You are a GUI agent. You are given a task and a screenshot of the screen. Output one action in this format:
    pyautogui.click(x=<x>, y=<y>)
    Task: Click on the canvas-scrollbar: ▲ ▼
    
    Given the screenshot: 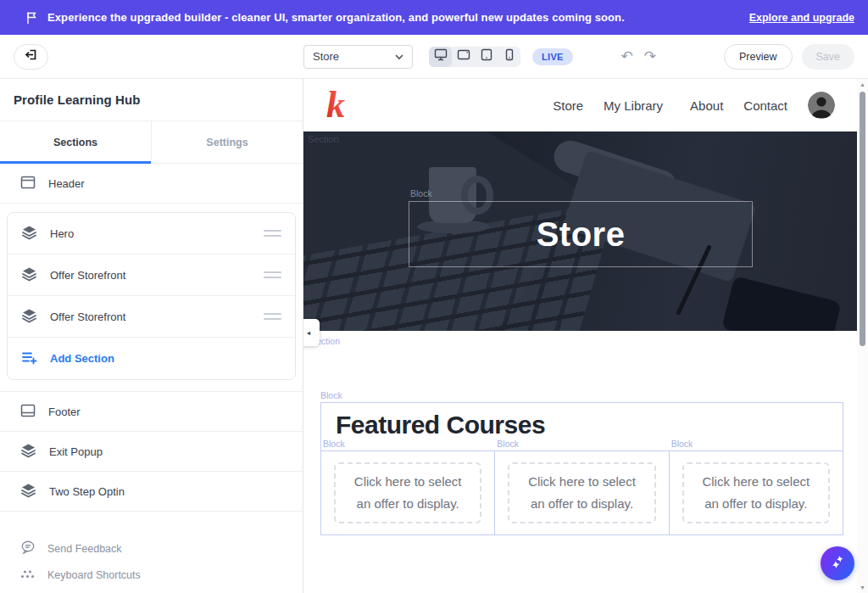 What is the action you would take?
    pyautogui.click(x=863, y=336)
    